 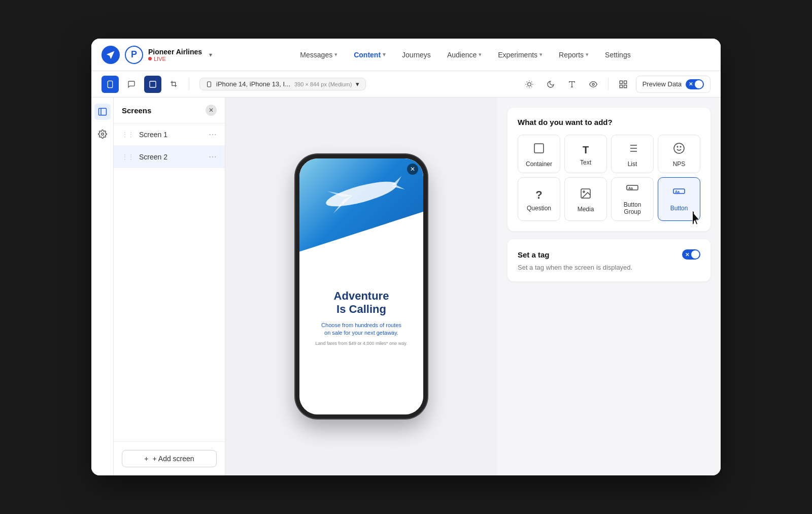 I want to click on set-tag-card: Set a tag ✕ Set a tag when the screen is…, so click(x=609, y=260).